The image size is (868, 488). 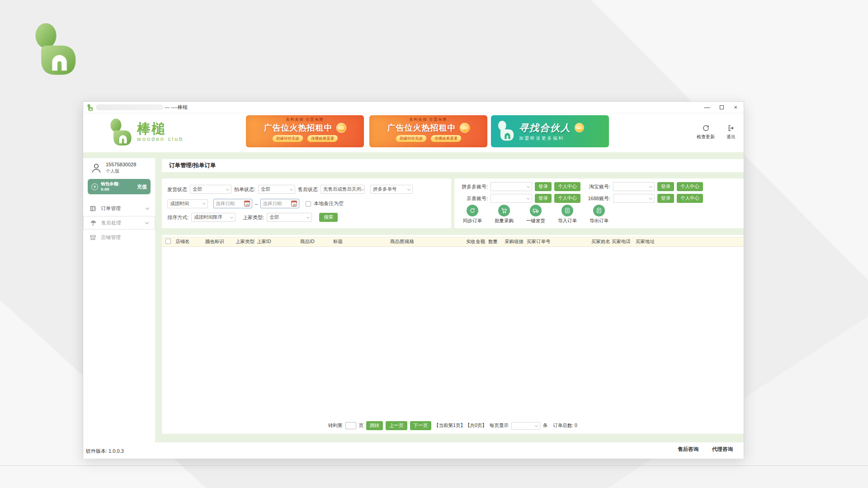 I want to click on pdd-account-select, so click(x=511, y=187).